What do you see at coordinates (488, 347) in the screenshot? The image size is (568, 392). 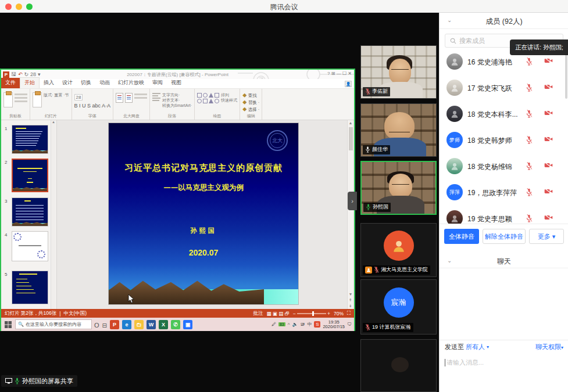 I see `send-to-dropdown-icon: ▾` at bounding box center [488, 347].